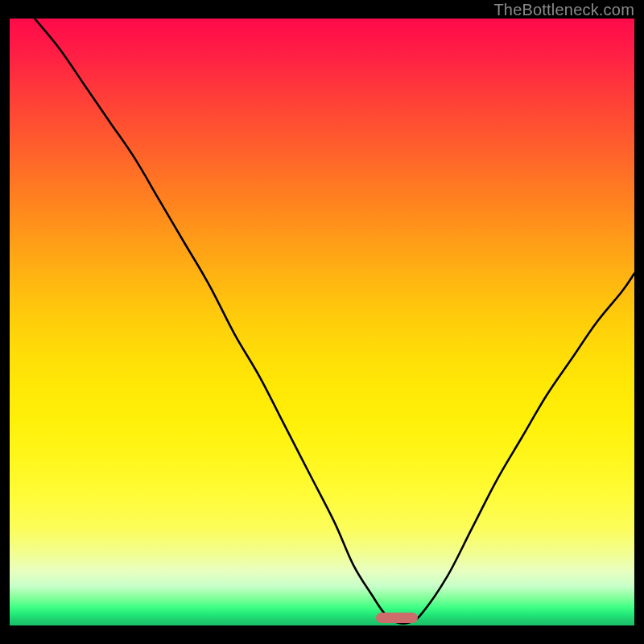 The height and width of the screenshot is (644, 644). I want to click on attribution-text: TheBottleneck.com, so click(564, 10).